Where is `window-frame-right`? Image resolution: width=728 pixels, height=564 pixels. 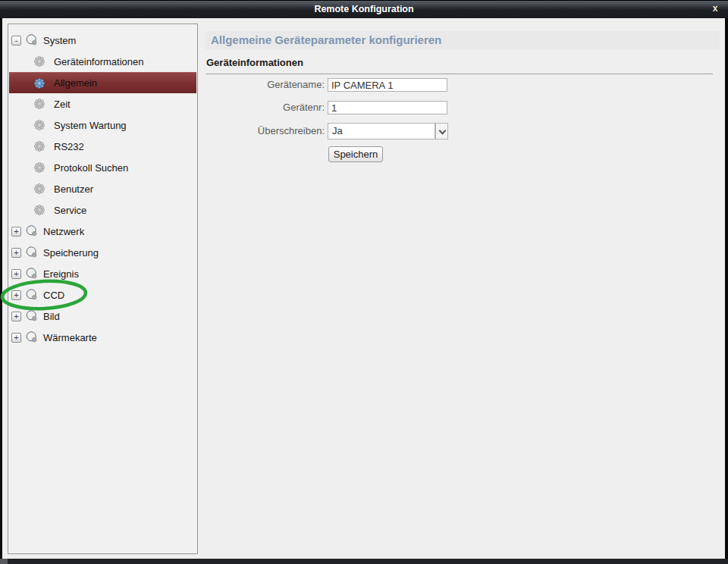
window-frame-right is located at coordinates (726, 288).